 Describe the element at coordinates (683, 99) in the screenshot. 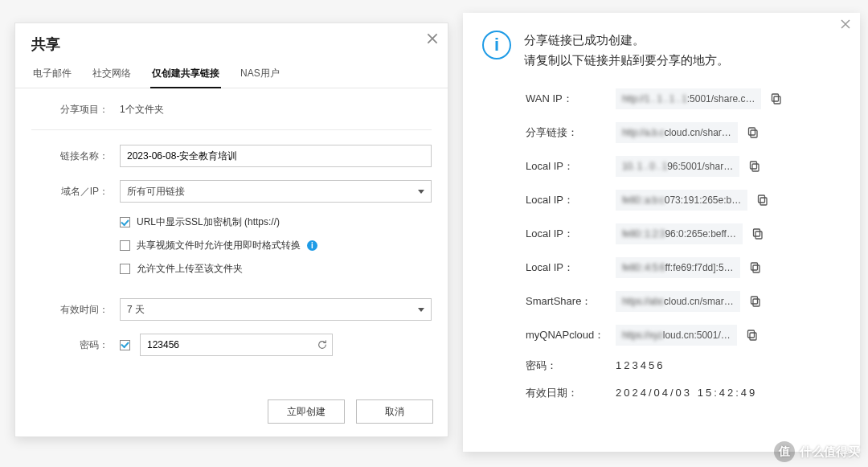

I see `link-row: WAN IP：http://1 . 1 . 1 . 1:5001/share.c…` at that location.